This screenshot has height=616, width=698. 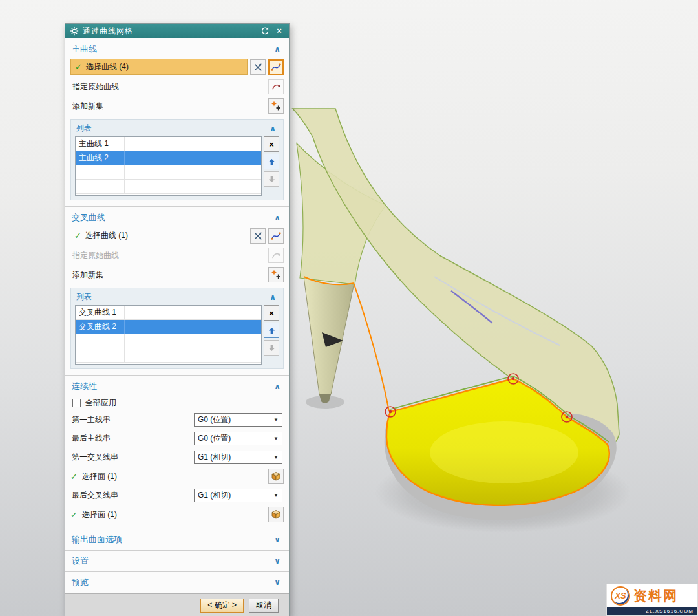 What do you see at coordinates (276, 87) in the screenshot?
I see `origin-curve-icon` at bounding box center [276, 87].